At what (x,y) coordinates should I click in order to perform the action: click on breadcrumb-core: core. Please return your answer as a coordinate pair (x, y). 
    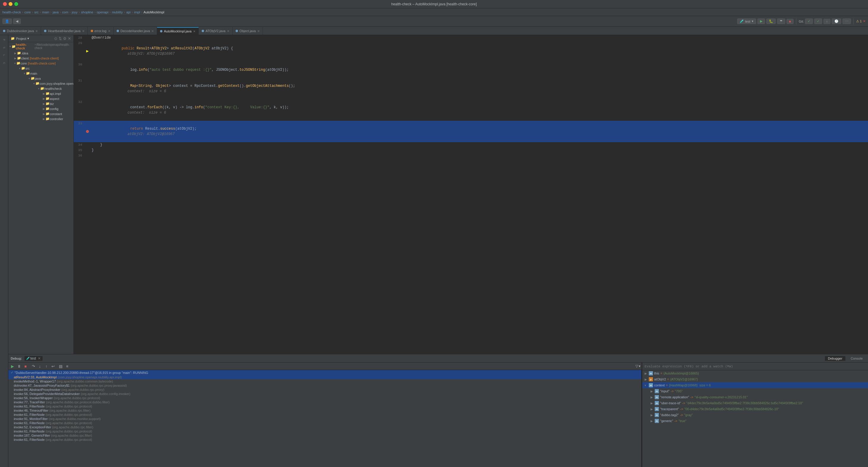
    Looking at the image, I should click on (28, 12).